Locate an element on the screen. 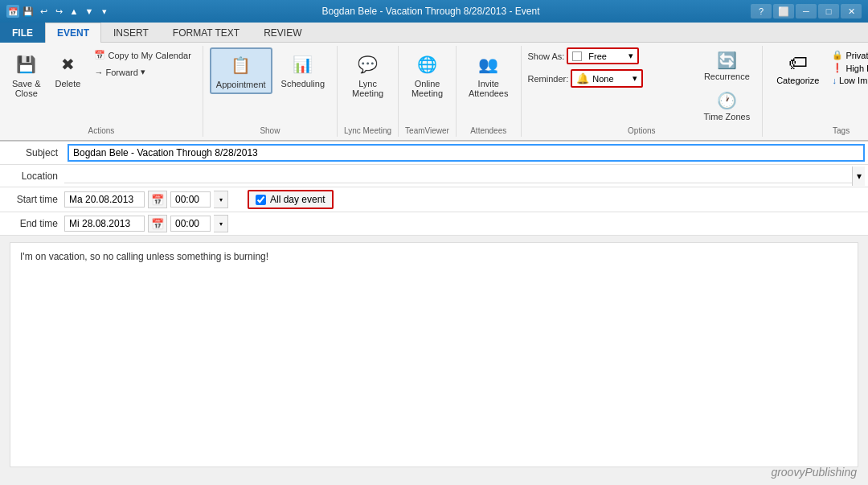 This screenshot has width=868, height=485. bell-icon: 🔔 is located at coordinates (583, 79).